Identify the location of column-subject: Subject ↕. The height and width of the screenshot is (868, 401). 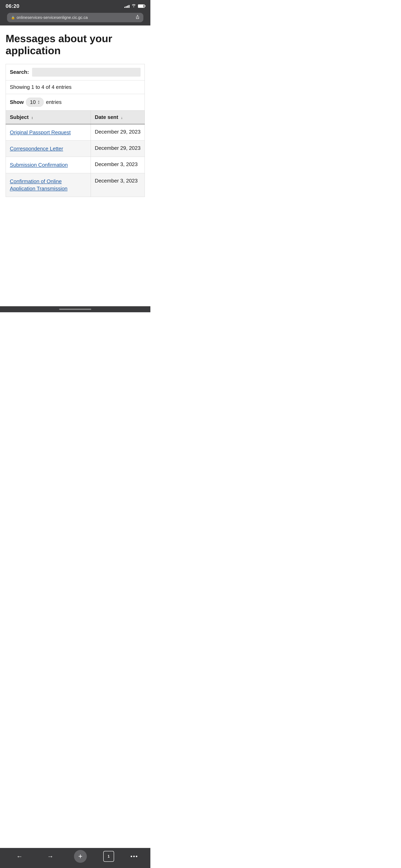
(49, 117).